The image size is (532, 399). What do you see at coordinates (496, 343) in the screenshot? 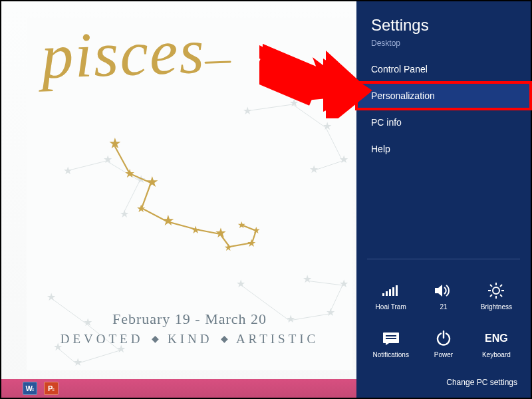
I see `tile-keyboard: ENG Keyboard` at bounding box center [496, 343].